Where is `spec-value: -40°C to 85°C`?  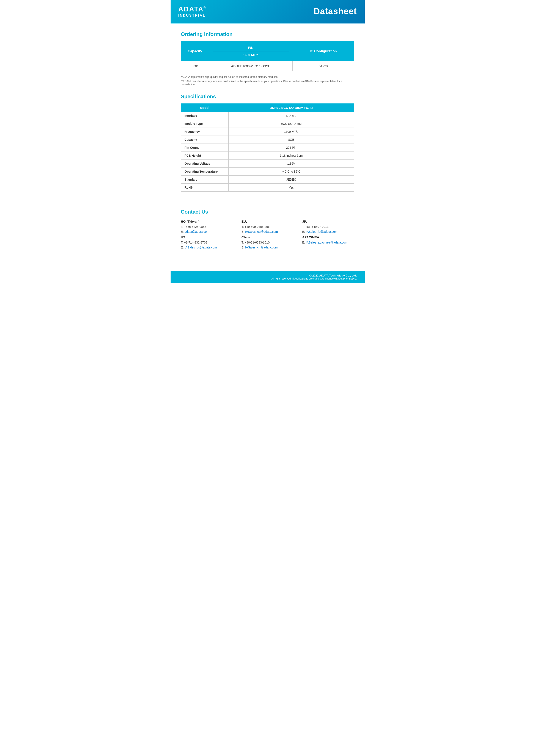 spec-value: -40°C to 85°C is located at coordinates (291, 172).